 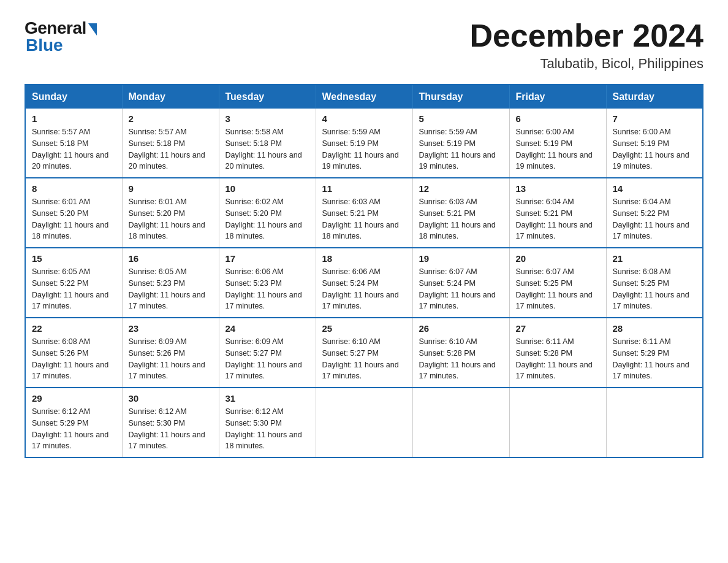 What do you see at coordinates (364, 97) in the screenshot?
I see `col-wednesday: Wednesday` at bounding box center [364, 97].